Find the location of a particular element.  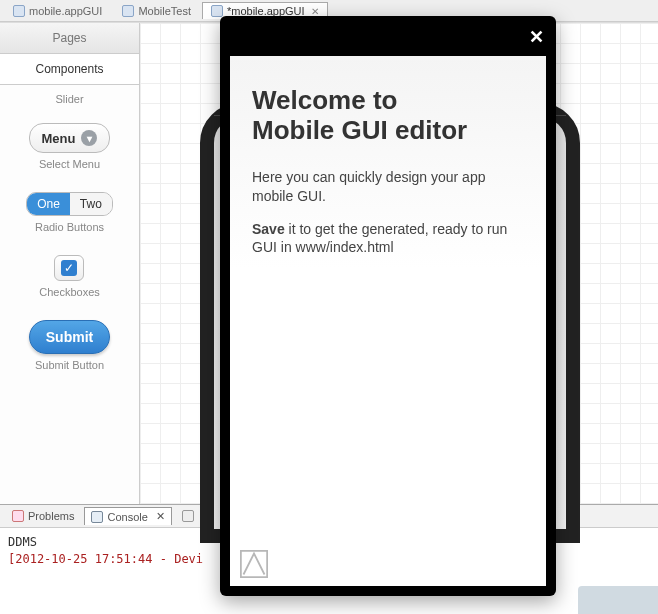

problems-icon is located at coordinates (18, 516).